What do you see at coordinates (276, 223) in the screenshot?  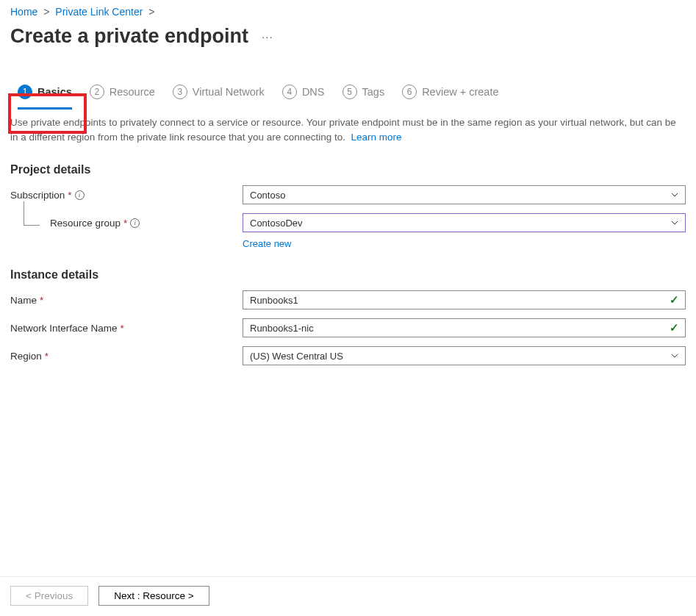 I see `select-value: ContosoDev` at bounding box center [276, 223].